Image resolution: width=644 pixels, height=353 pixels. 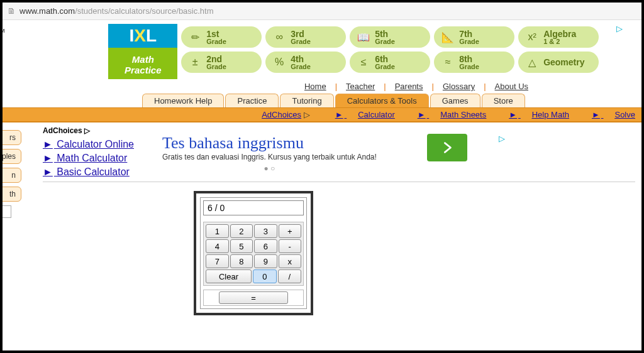 I want to click on nav-link: About Us, so click(x=512, y=87).